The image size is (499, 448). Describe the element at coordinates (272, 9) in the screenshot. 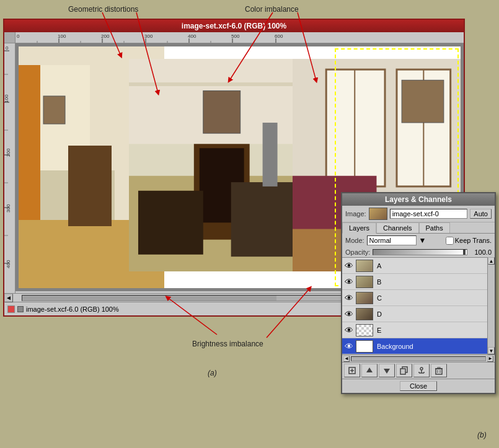

I see `color-imbalance-label: Color imbalance` at that location.